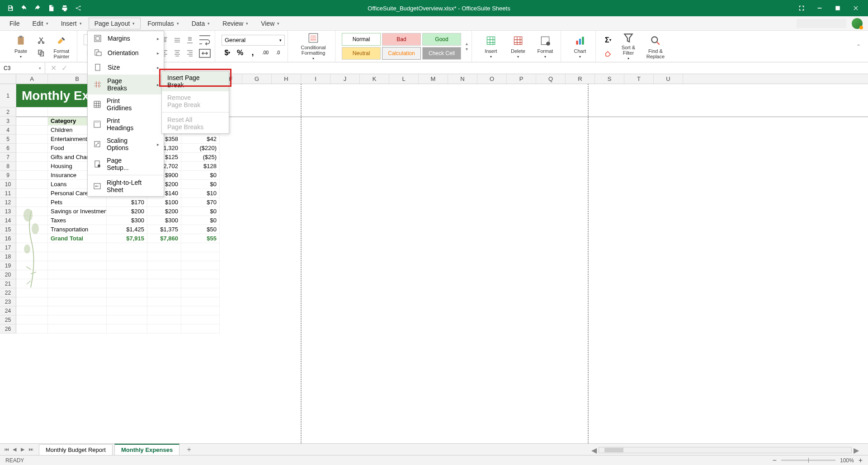 The height and width of the screenshot is (465, 868). Describe the element at coordinates (126, 144) in the screenshot. I see `dd-scaling-options: Scaling Options▸` at that location.